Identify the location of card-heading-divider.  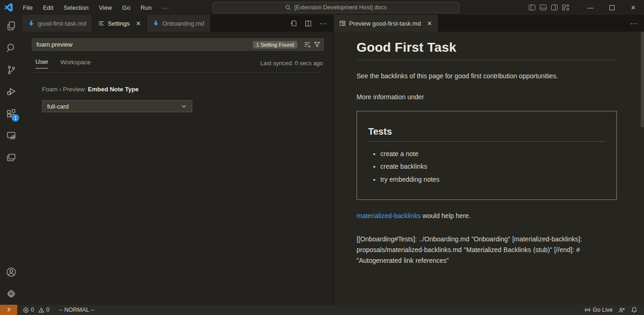
(487, 142).